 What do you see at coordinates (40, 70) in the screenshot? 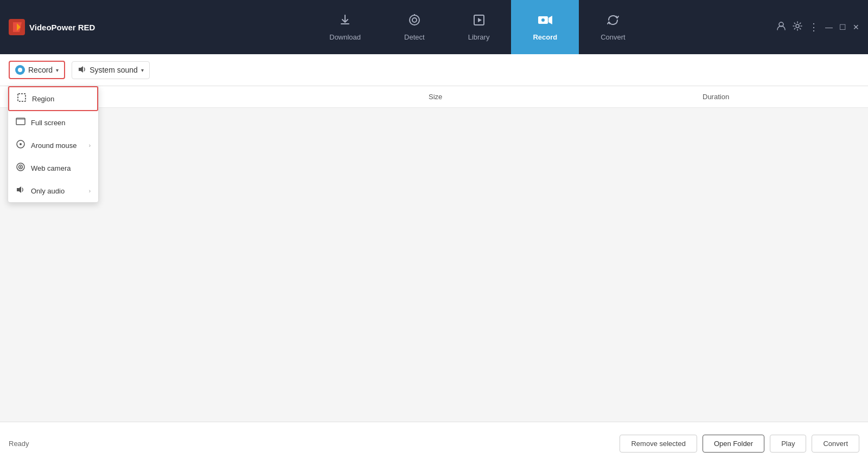
I see `record-button-label: Record` at bounding box center [40, 70].